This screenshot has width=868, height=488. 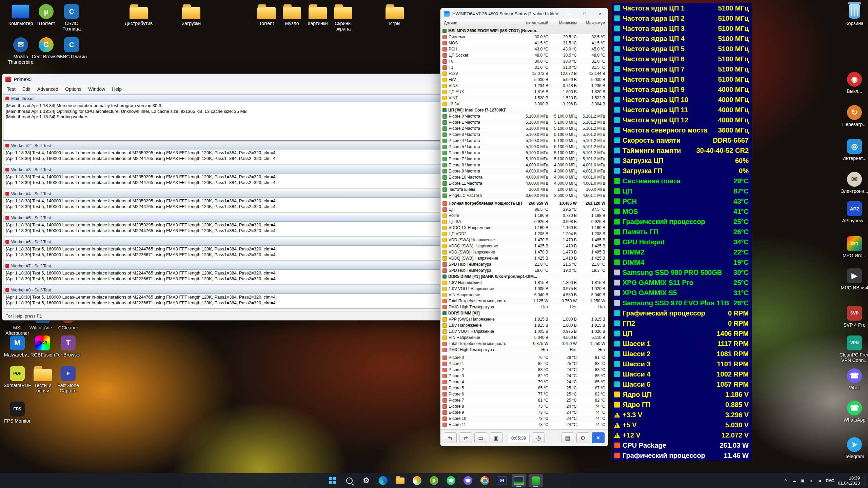 What do you see at coordinates (569, 14) in the screenshot?
I see `hwinfo-minimize-button: —` at bounding box center [569, 14].